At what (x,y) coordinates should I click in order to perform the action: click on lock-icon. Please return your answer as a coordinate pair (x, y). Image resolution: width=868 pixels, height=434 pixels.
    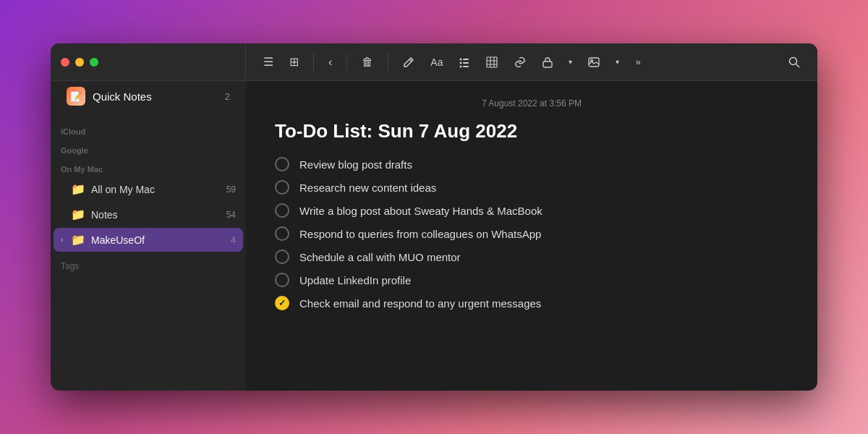
    Looking at the image, I should click on (548, 62).